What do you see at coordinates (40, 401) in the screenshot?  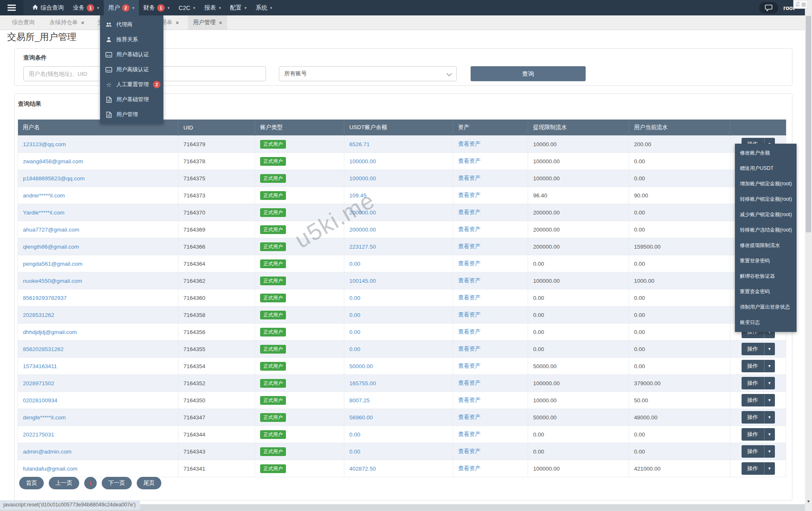 I see `username-link: 02028100934` at bounding box center [40, 401].